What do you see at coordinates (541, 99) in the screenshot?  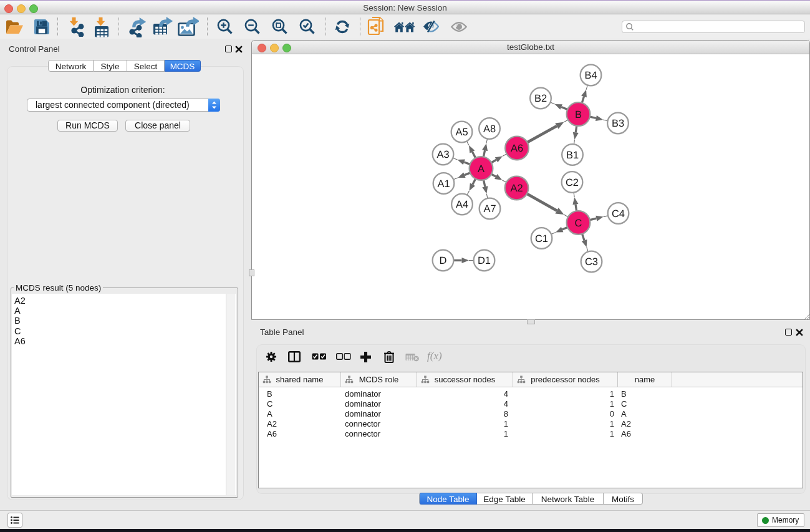 I see `svg-text: B2` at bounding box center [541, 99].